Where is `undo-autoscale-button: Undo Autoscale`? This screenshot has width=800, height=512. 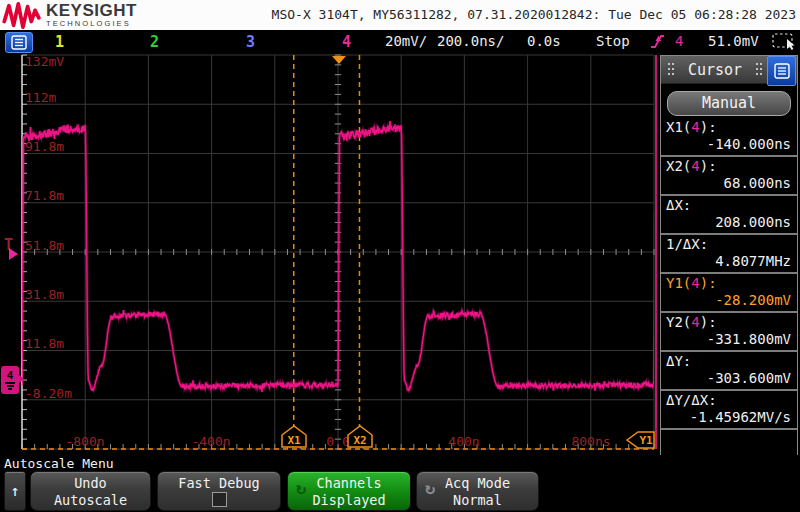 undo-autoscale-button: Undo Autoscale is located at coordinates (90, 491).